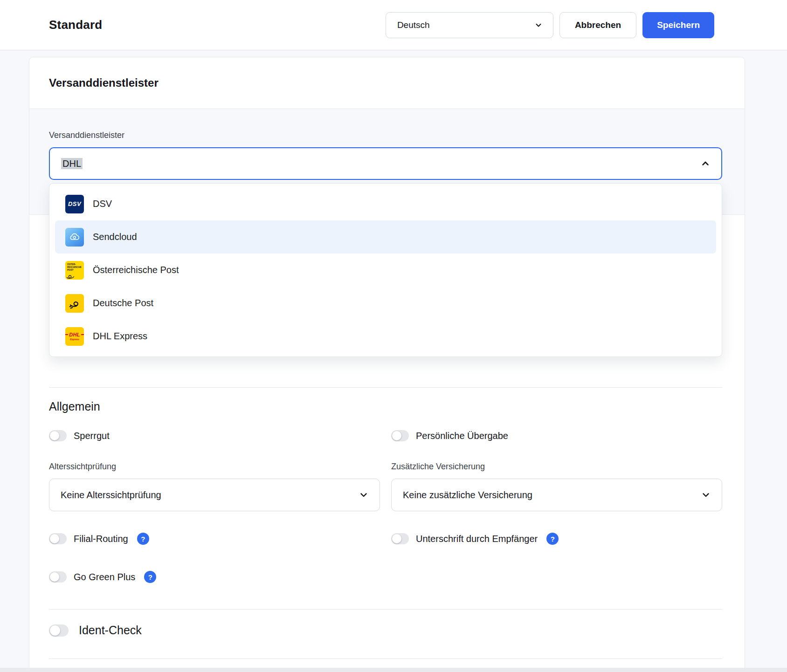  Describe the element at coordinates (400, 436) in the screenshot. I see `persoenliche-uebergabe-toggle` at that location.